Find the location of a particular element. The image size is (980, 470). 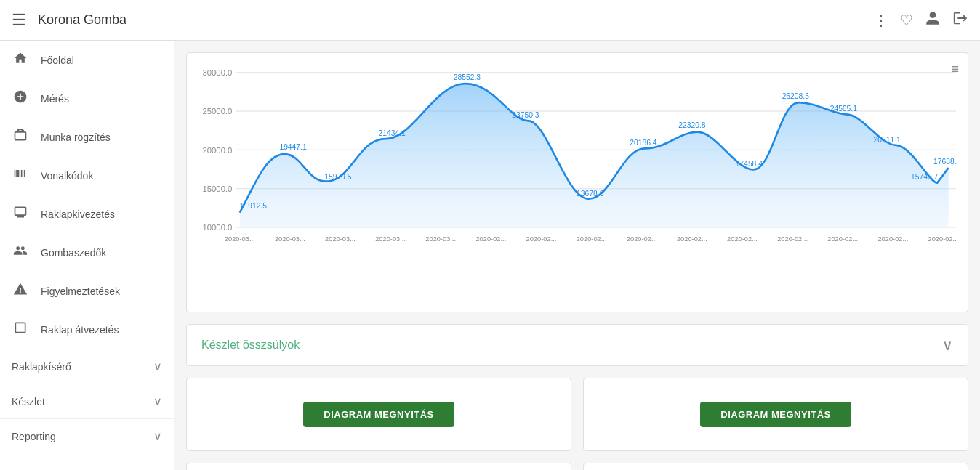

svg-text: 20611.1 is located at coordinates (887, 139).